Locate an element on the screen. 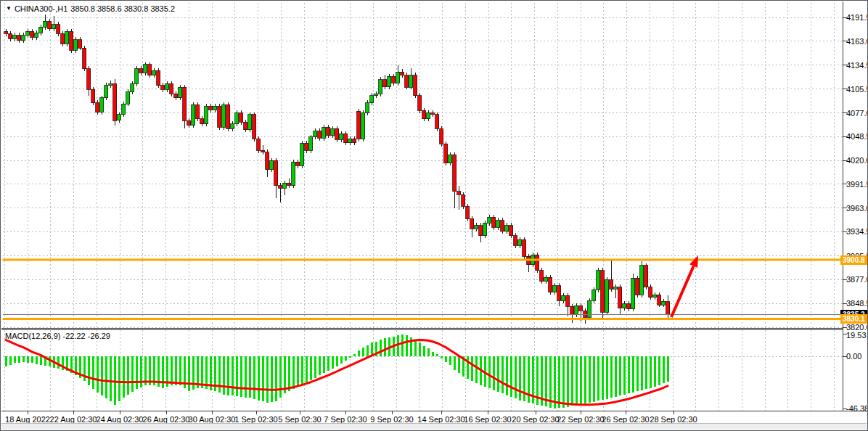  indicator-label: MACD(12,26,9) -22.22 -26.29 is located at coordinates (58, 336).